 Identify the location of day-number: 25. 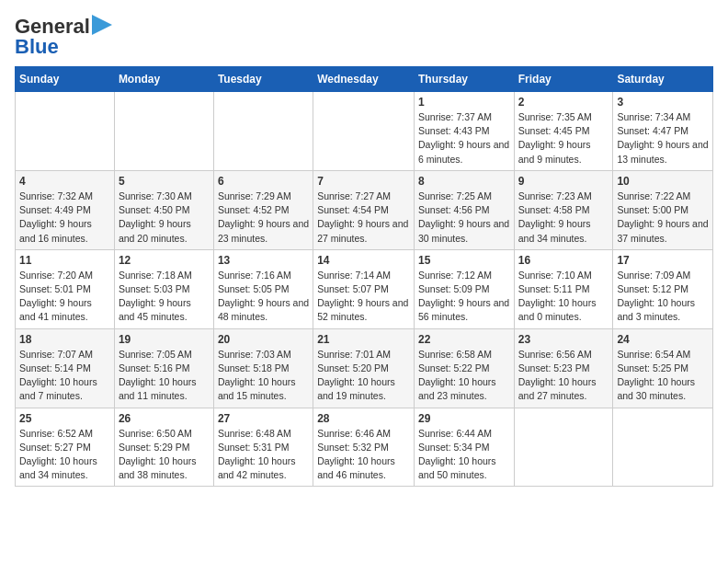
(64, 419).